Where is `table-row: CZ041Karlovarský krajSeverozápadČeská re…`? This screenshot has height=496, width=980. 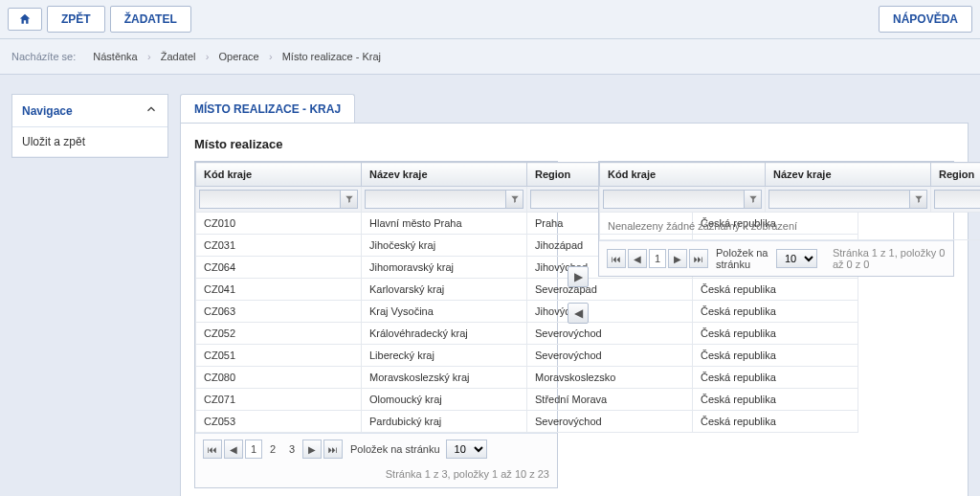 table-row: CZ041Karlovarský krajSeverozápadČeská re… is located at coordinates (527, 289).